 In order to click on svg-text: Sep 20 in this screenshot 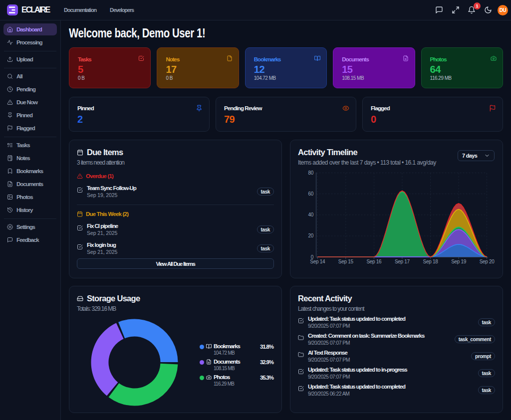, I will do `click(487, 261)`.